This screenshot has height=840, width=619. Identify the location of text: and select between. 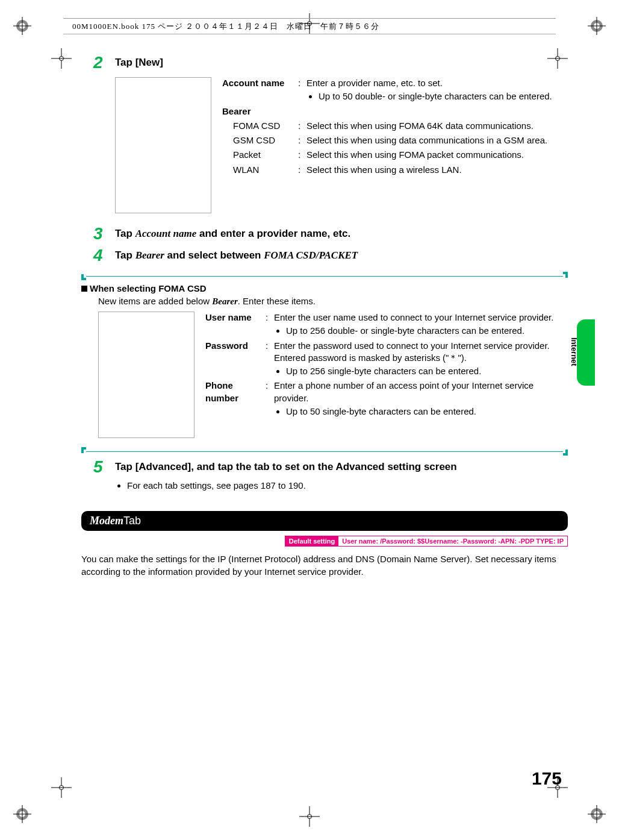
(214, 255).